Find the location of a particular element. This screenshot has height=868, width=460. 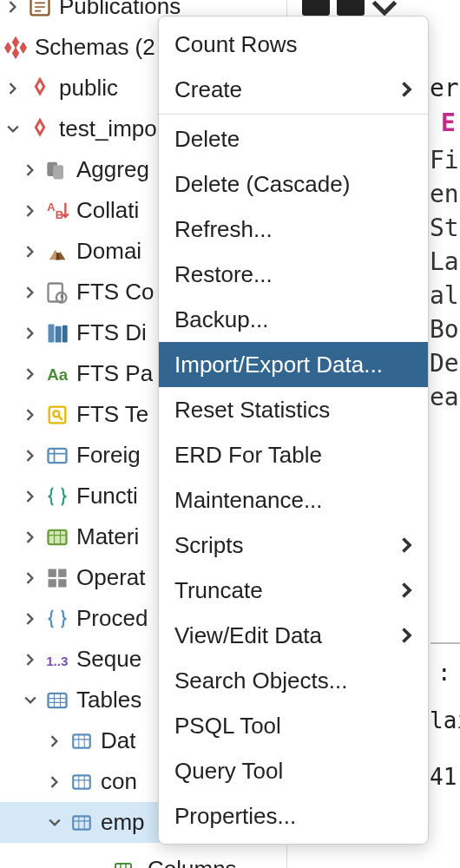

aggregates-icon is located at coordinates (57, 170).